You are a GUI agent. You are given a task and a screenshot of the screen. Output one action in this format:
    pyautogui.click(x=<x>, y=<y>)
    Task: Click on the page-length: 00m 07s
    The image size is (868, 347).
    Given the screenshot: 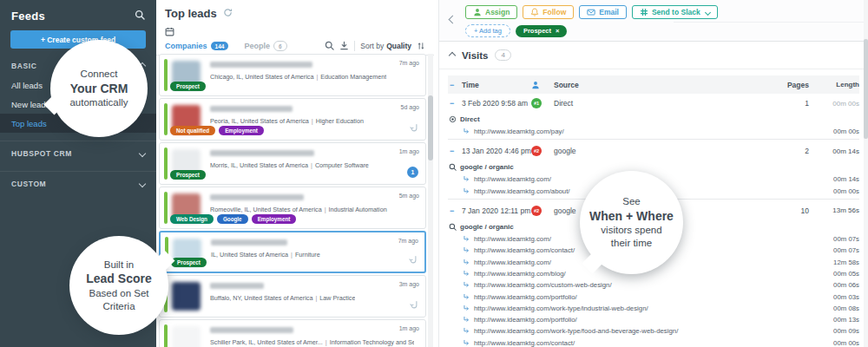 What is the action you would take?
    pyautogui.click(x=834, y=239)
    